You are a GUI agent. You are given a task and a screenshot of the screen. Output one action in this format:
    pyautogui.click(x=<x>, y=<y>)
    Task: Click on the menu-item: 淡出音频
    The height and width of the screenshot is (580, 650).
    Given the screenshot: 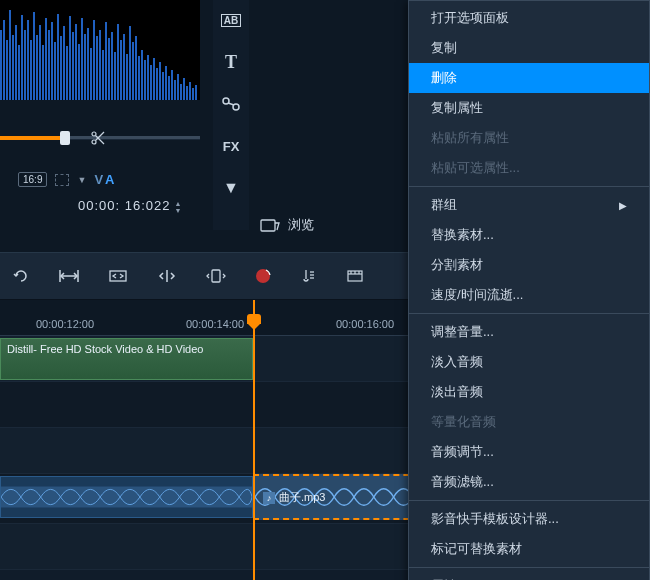 What is the action you would take?
    pyautogui.click(x=529, y=392)
    